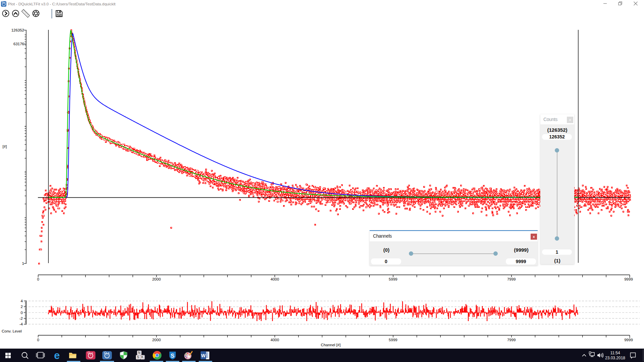 This screenshot has width=644, height=362. Describe the element at coordinates (62, 4) in the screenshot. I see `svg-text:Plot - DQuickLTFit v3.0 - C:/U: Plot - DQuickLTFit v3.0 - C:/Users/TestD…` at that location.